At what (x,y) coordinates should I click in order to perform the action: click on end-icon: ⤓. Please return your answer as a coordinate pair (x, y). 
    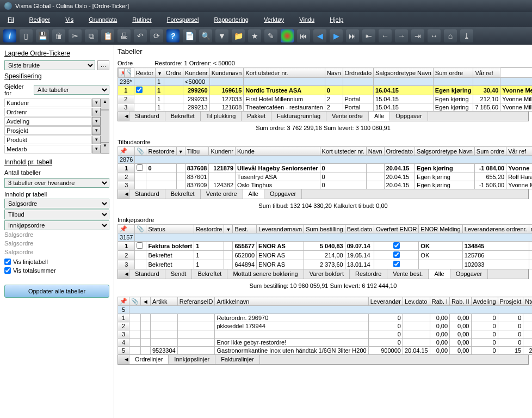
    Looking at the image, I should click on (467, 36).